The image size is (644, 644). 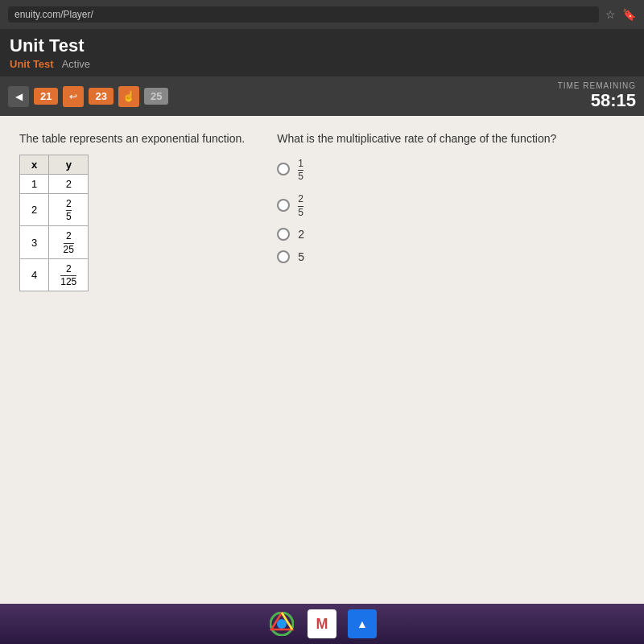 What do you see at coordinates (35, 242) in the screenshot?
I see `cell-x3: 3` at bounding box center [35, 242].